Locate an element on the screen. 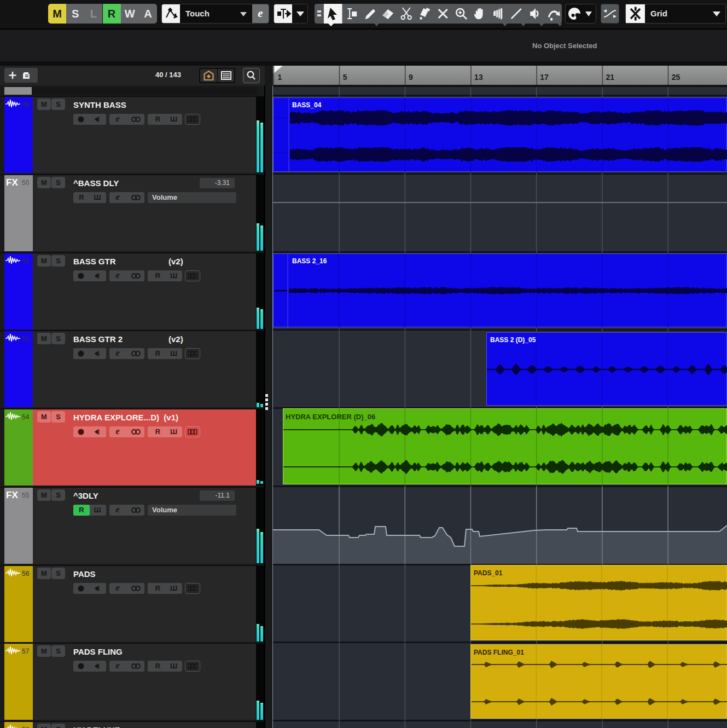 Image resolution: width=727 pixels, height=728 pixels. svg-text: 17 is located at coordinates (544, 77).